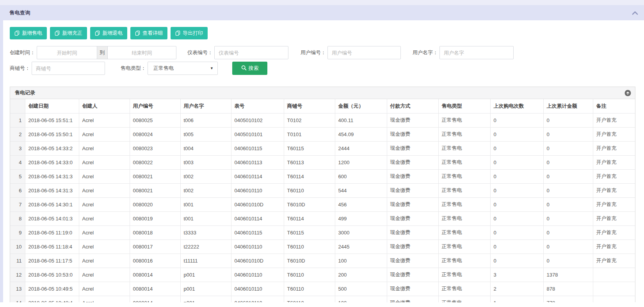 The width and height of the screenshot is (644, 307). What do you see at coordinates (149, 33) in the screenshot?
I see `view-detail-button: 查看详细` at bounding box center [149, 33].